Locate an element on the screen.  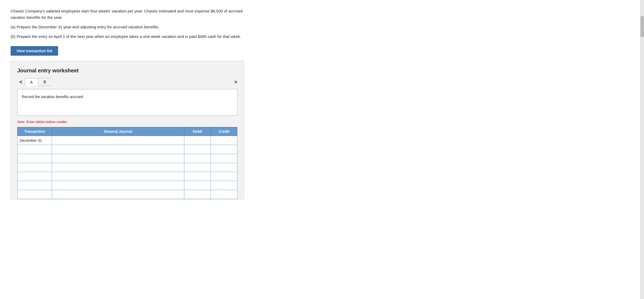
problem-text: Chavez Company's salaried employees earn… is located at coordinates (133, 24).